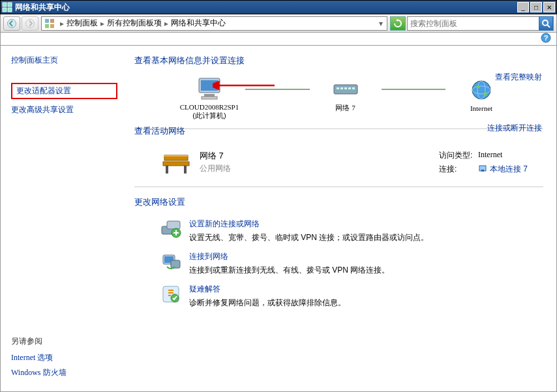 The width and height of the screenshot is (557, 392). What do you see at coordinates (320, 156) in the screenshot?
I see `network-name: 网络 7` at bounding box center [320, 156].